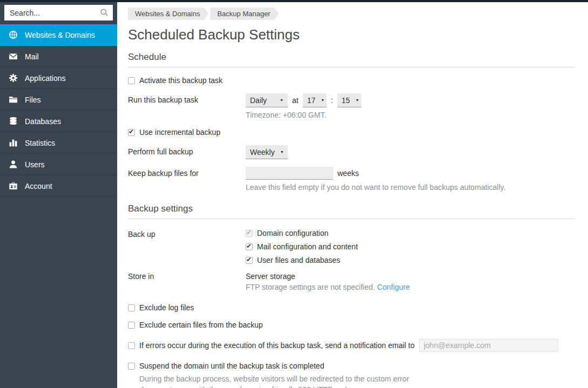 The image size is (588, 388). I want to click on domain-configuration-checkbox, so click(249, 233).